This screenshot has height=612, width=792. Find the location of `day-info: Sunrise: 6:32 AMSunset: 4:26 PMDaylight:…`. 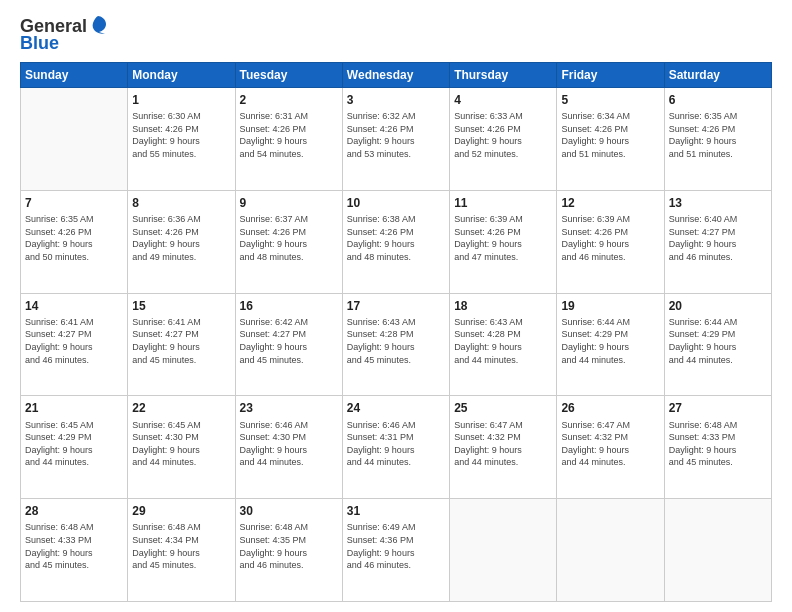

day-info: Sunrise: 6:32 AMSunset: 4:26 PMDaylight:… is located at coordinates (396, 135).